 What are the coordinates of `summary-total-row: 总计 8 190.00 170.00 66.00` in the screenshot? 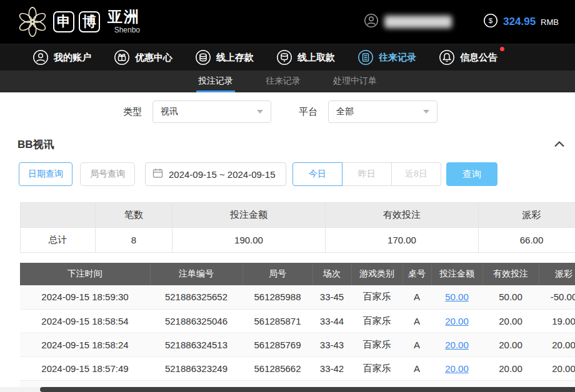 It's located at (298, 240).